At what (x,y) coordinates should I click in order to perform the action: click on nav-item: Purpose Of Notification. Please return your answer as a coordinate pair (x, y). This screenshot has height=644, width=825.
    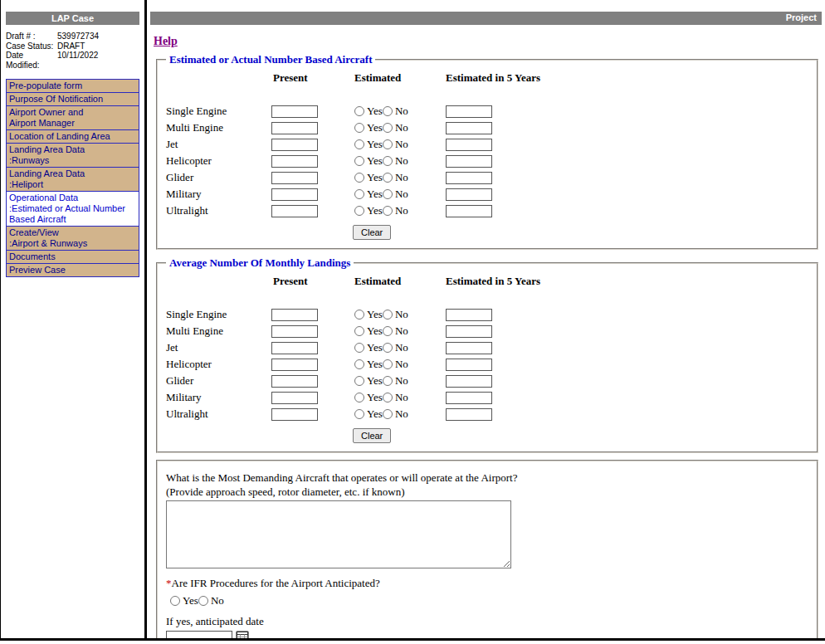
    Looking at the image, I should click on (73, 100).